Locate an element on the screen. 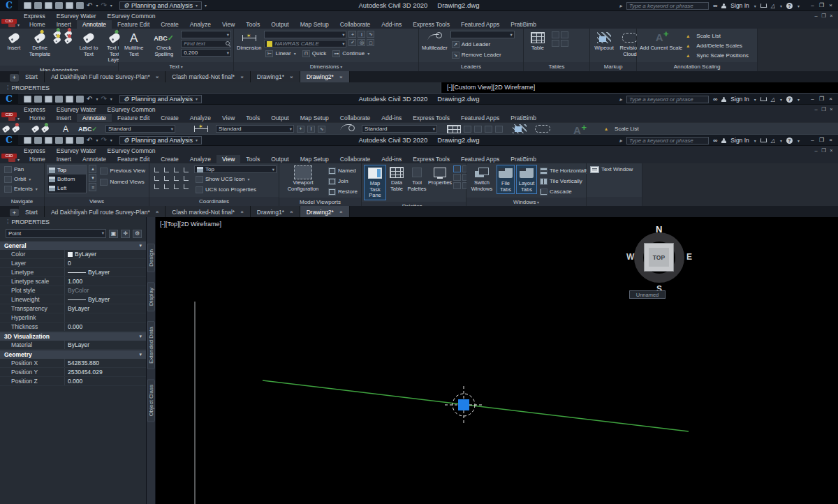 The width and height of the screenshot is (838, 504). ribbon-tab: Analyze is located at coordinates (200, 159).